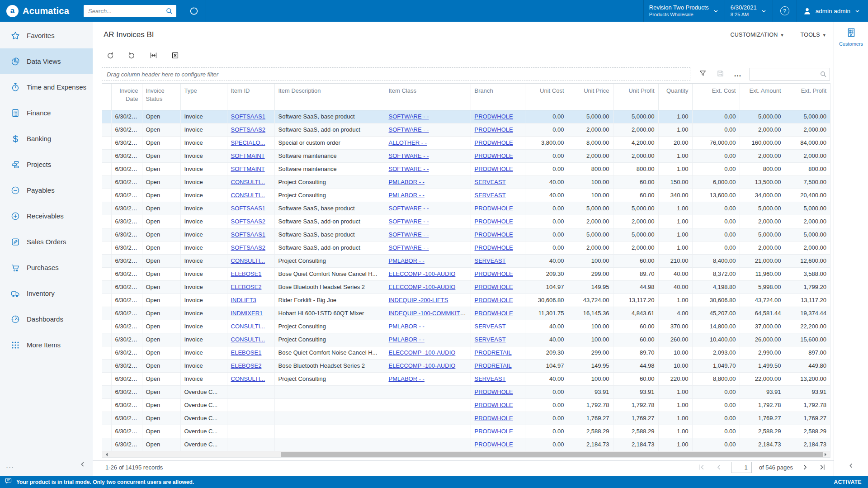 Image resolution: width=868 pixels, height=488 pixels. What do you see at coordinates (46, 165) in the screenshot?
I see `sidebar-item-projects: Projects` at bounding box center [46, 165].